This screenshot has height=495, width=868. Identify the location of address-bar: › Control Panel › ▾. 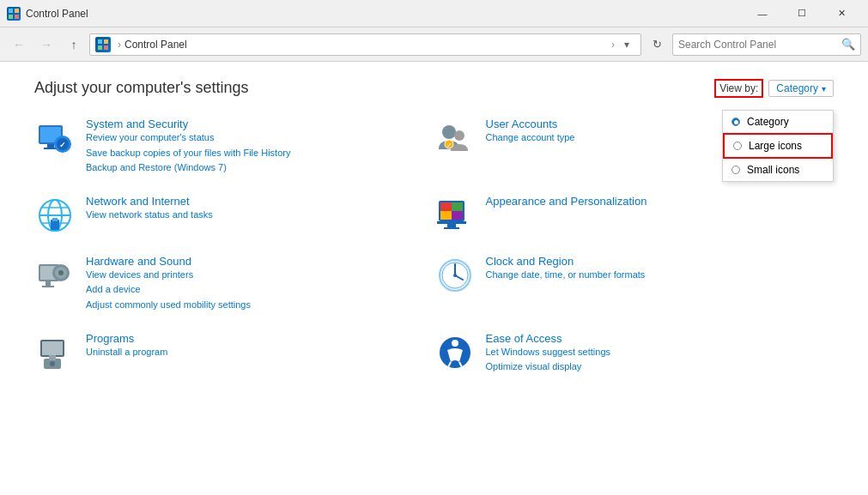
(366, 45).